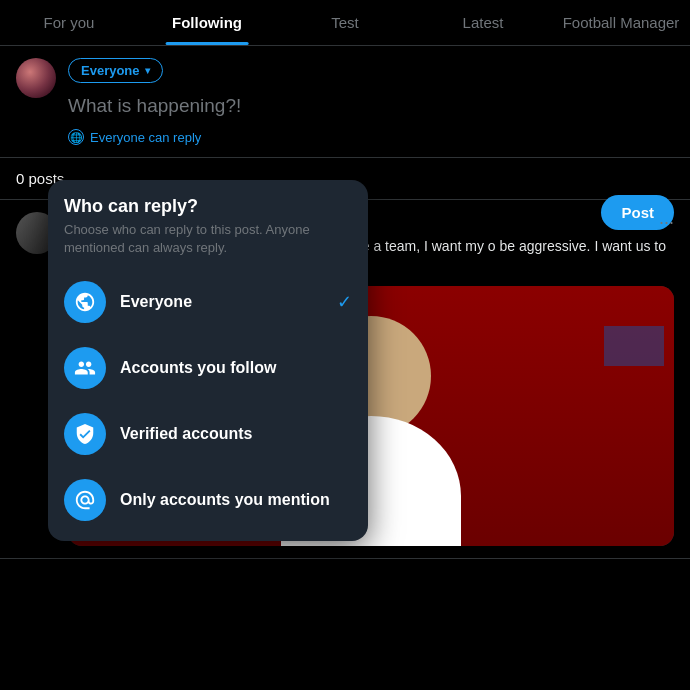 Image resolution: width=690 pixels, height=690 pixels. What do you see at coordinates (208, 232) in the screenshot?
I see `dropdown-header: Who can reply? Choose who can reply to t…` at bounding box center [208, 232].